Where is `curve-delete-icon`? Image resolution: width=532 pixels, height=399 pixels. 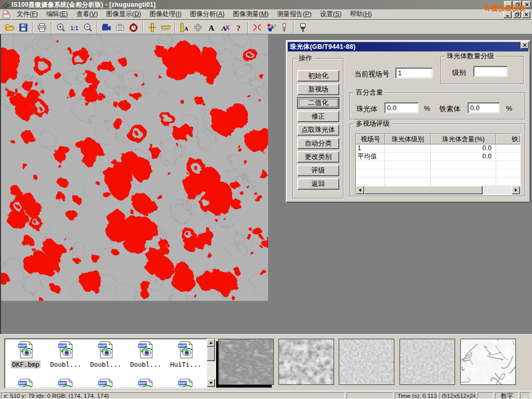
curve-delete-icon is located at coordinates (257, 28).